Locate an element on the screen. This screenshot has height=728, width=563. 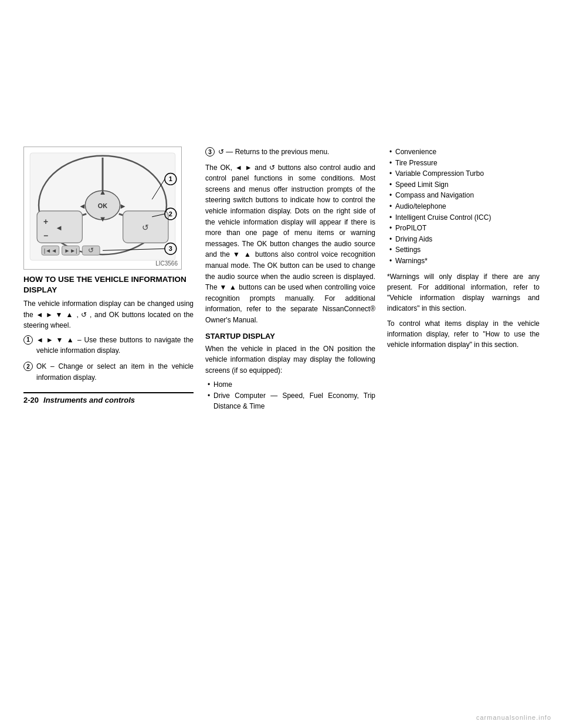
section-title: Instruments and controls is located at coordinates (89, 400).